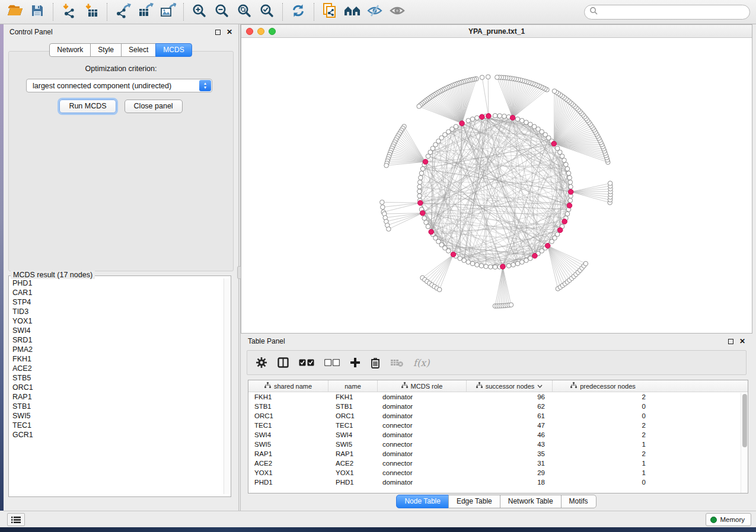 This screenshot has width=756, height=532. Describe the element at coordinates (744, 443) in the screenshot. I see `table-scrollbar` at that location.